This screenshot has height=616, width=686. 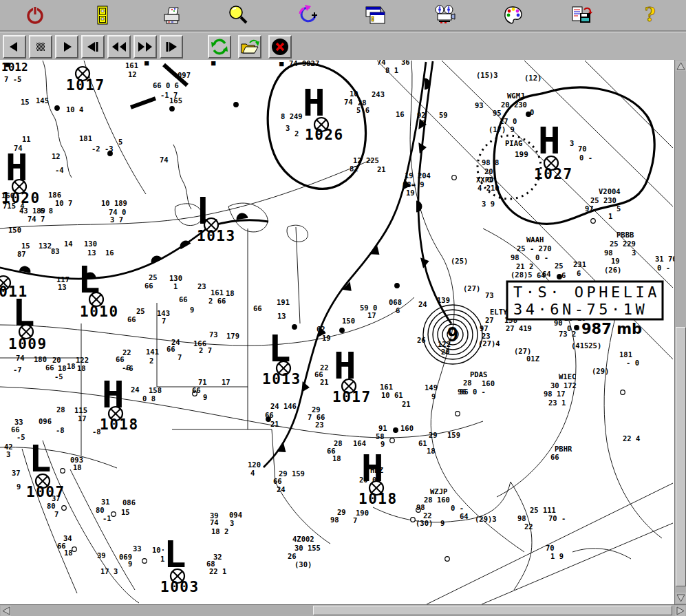 I want to click on station-text: 22 4, so click(x=632, y=438).